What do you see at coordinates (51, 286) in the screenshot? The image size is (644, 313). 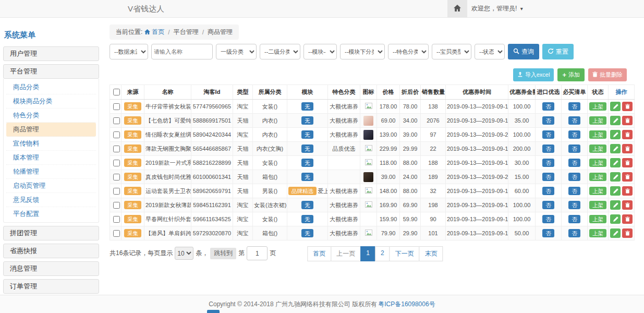 I see `sidebar-section: 订单管理` at bounding box center [51, 286].